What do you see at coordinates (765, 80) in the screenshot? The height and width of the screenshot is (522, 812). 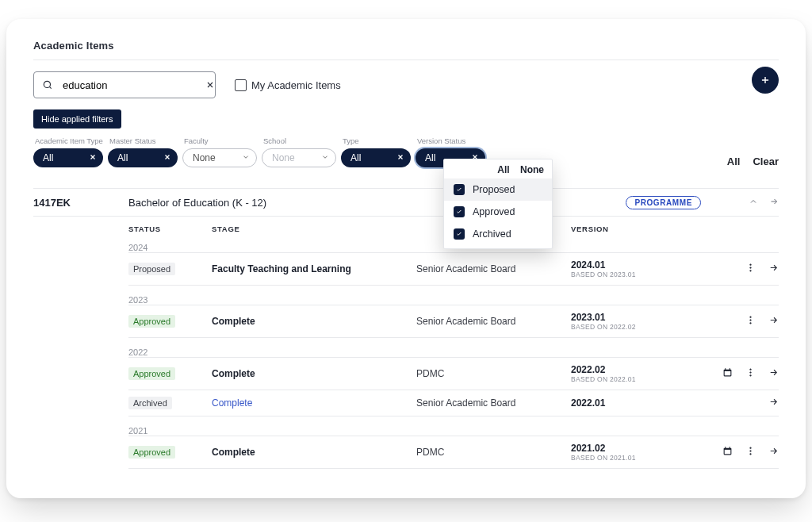 I see `plus-icon` at bounding box center [765, 80].